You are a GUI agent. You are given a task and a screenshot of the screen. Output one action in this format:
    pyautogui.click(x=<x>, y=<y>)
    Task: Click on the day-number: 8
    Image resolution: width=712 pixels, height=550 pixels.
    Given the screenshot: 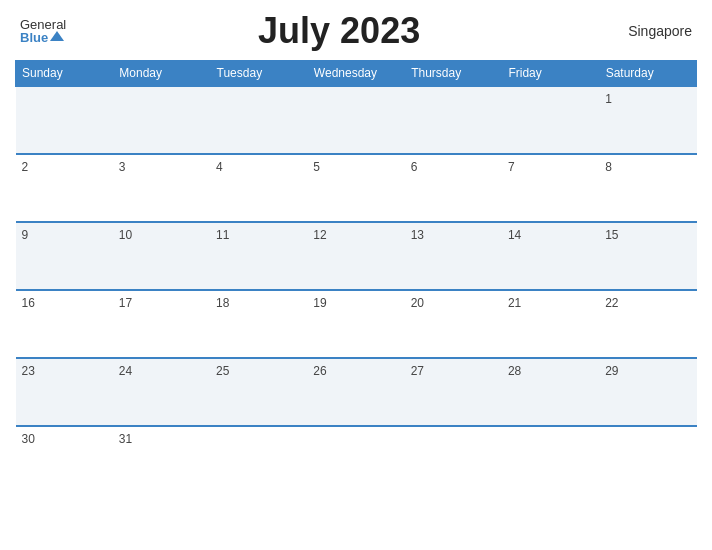 What is the action you would take?
    pyautogui.click(x=608, y=167)
    